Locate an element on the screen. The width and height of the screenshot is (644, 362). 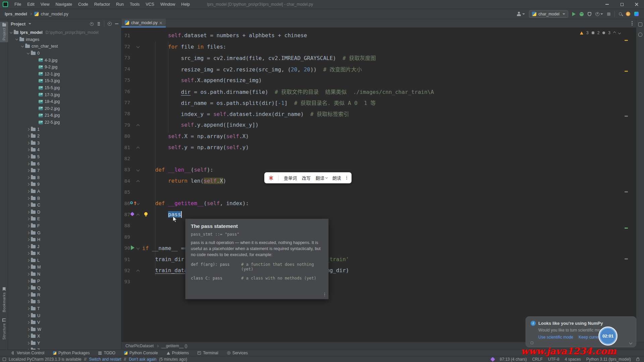
menu-refactor: Refactor is located at coordinates (102, 5).